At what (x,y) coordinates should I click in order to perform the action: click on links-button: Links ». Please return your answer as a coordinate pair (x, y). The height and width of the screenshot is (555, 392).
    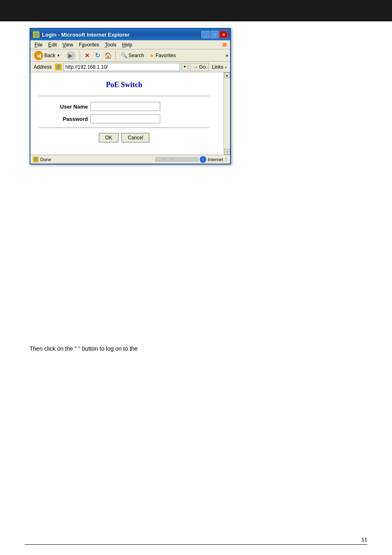
    Looking at the image, I should click on (219, 67).